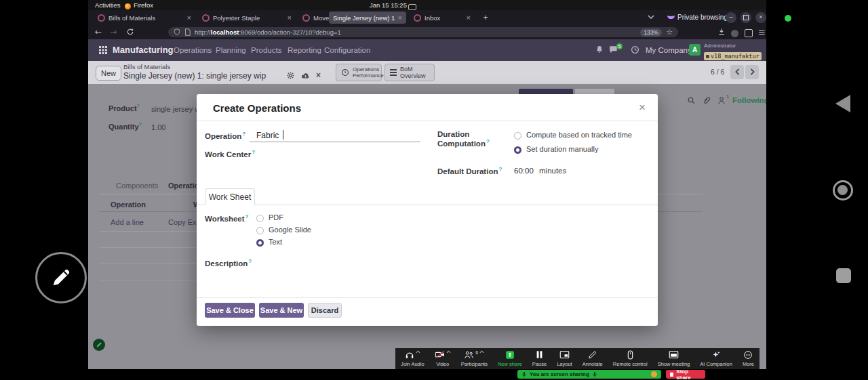  I want to click on add-a-line-link: Add a line, so click(127, 222).